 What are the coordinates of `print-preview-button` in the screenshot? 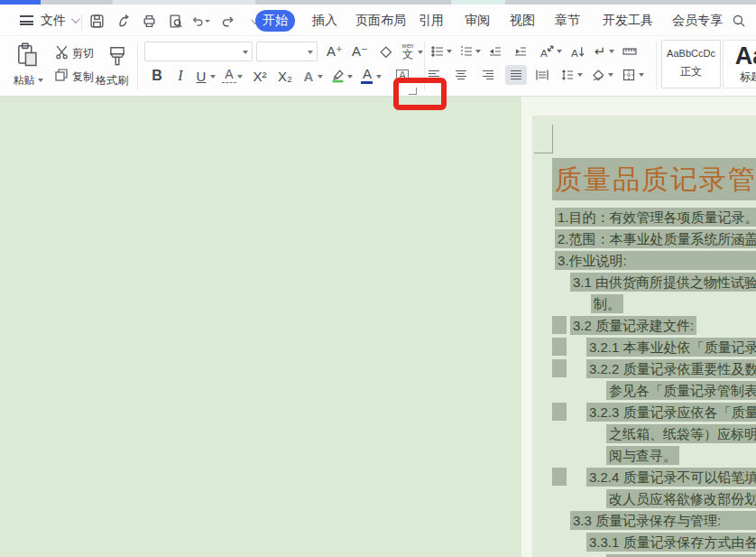 It's located at (175, 21).